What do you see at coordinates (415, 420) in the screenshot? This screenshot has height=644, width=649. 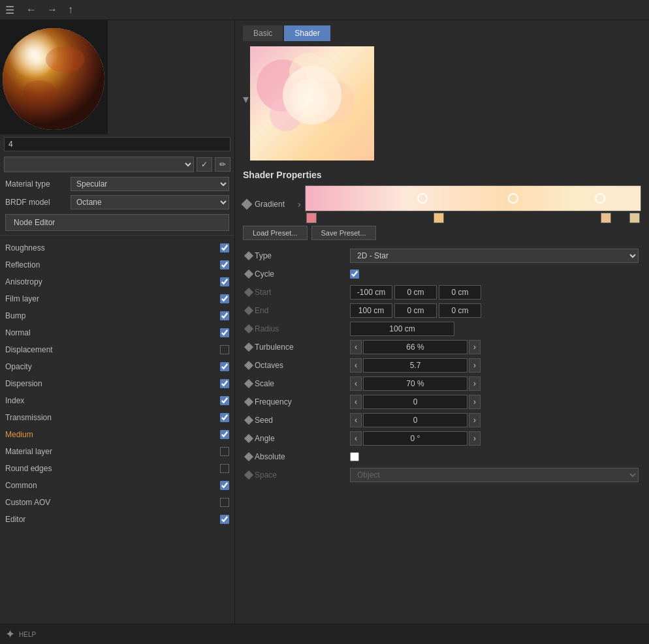 I see `seed-value` at bounding box center [415, 420].